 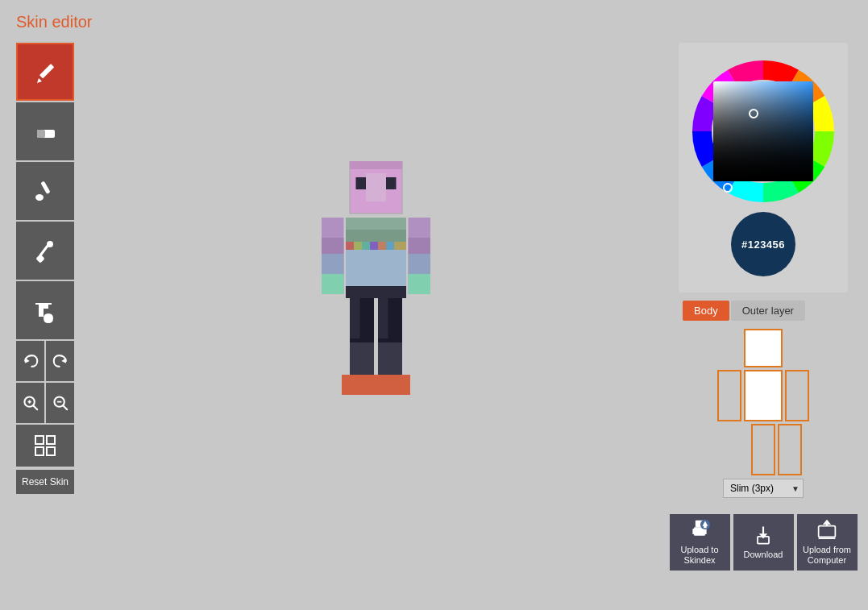 What do you see at coordinates (763, 244) in the screenshot?
I see `color-hex-display: #123456` at bounding box center [763, 244].